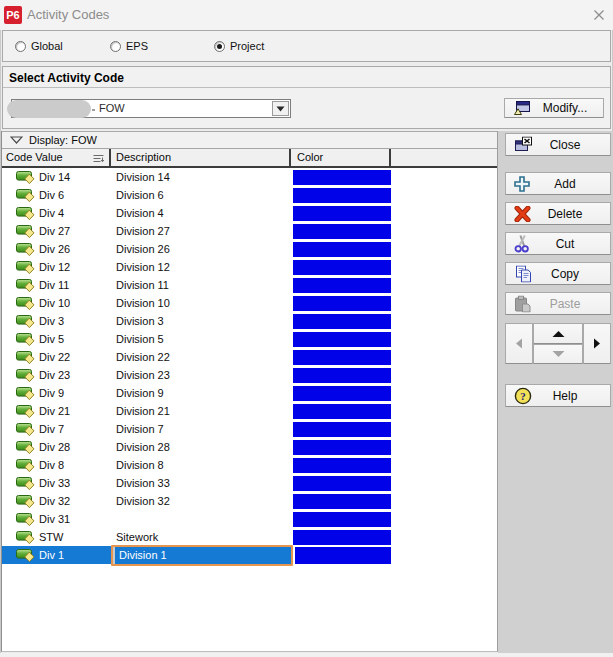  What do you see at coordinates (54, 411) in the screenshot?
I see `code-value-cell: Div 21` at bounding box center [54, 411].